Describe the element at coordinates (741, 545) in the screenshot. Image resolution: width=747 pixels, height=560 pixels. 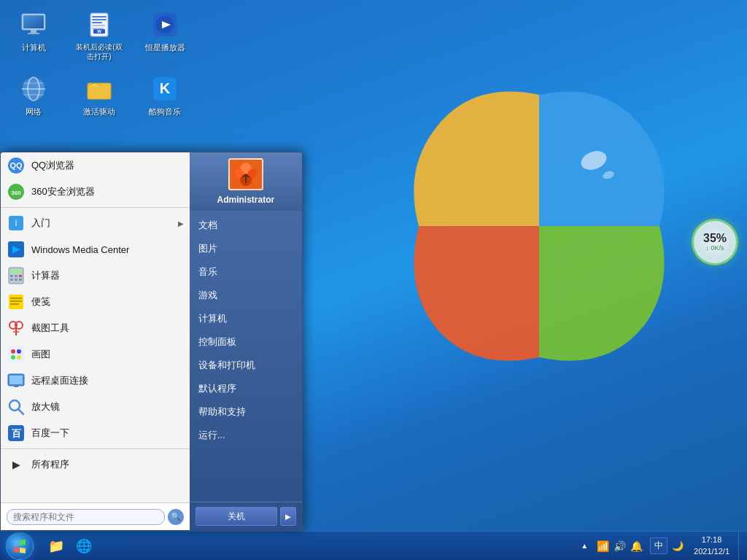
I see `show-desktop-button` at that location.